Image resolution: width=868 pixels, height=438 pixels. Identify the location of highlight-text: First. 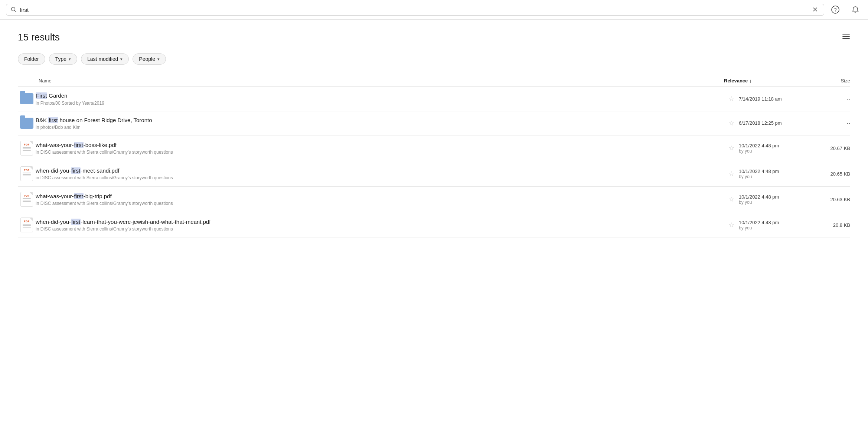
(42, 96).